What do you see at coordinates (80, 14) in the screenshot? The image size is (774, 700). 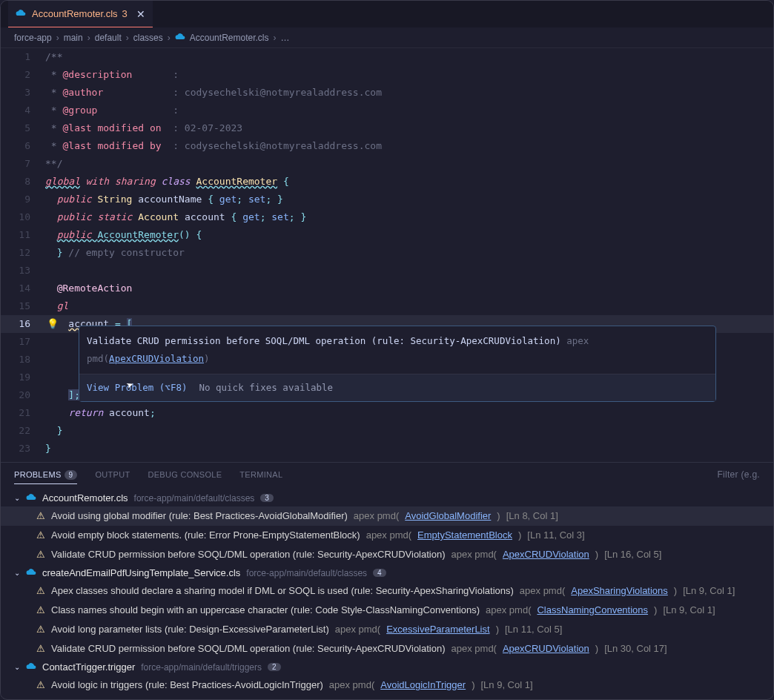 I see `editor-tab: AccountRemoter.cls 3 ✕` at bounding box center [80, 14].